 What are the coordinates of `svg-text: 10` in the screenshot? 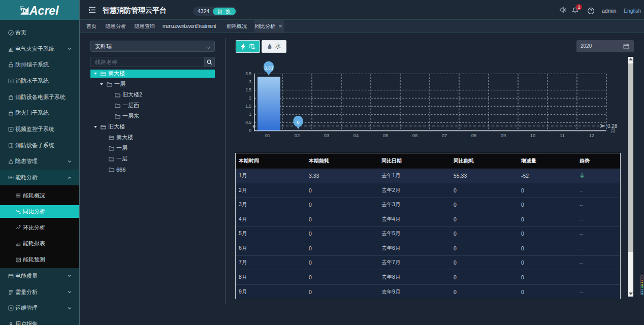 It's located at (533, 135).